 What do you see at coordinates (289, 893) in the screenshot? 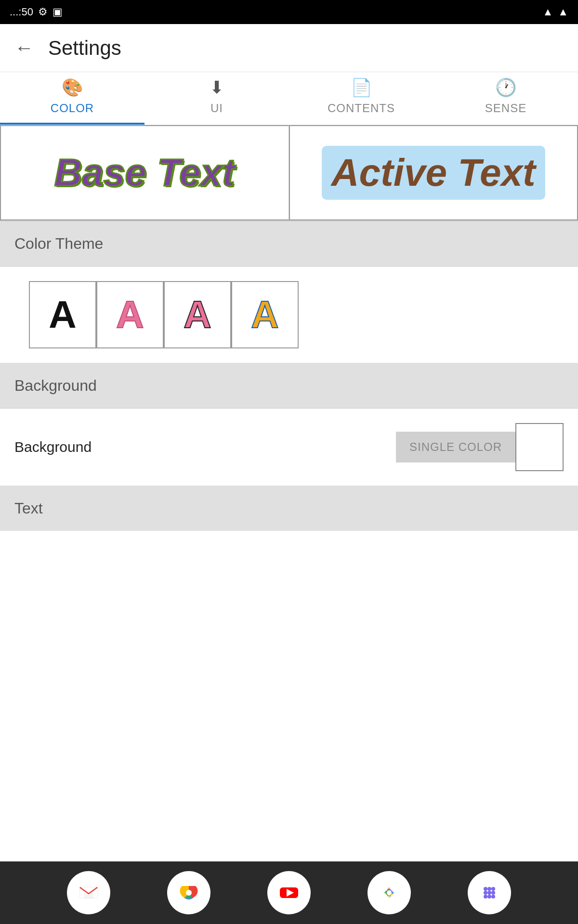
I see `youtube-icon` at bounding box center [289, 893].